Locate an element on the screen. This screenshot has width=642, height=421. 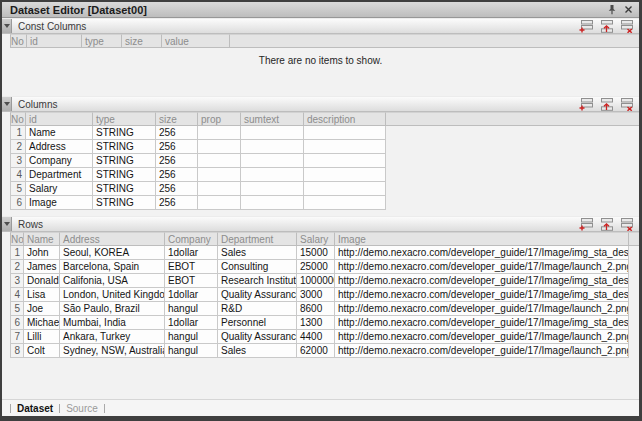
table-row: 3CompanySTRING256 is located at coordinates (324, 161).